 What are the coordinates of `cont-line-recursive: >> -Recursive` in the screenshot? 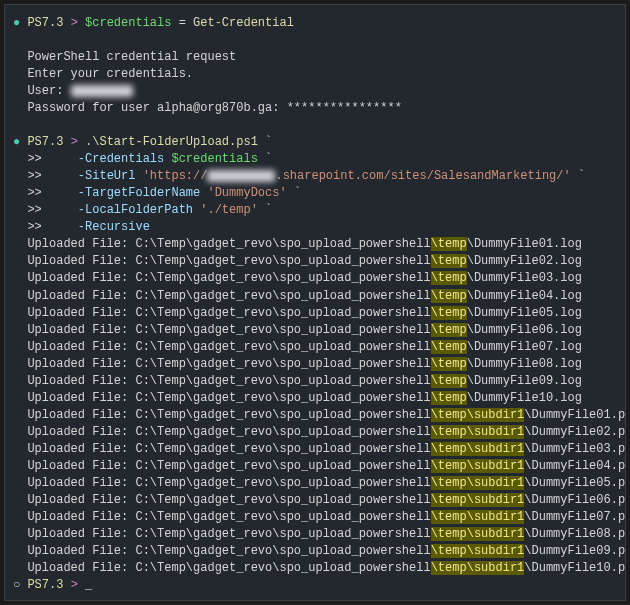 It's located at (315, 228).